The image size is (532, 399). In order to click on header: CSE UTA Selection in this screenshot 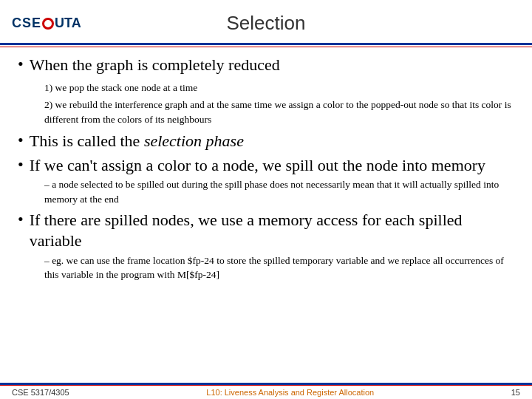, I will do `click(266, 21)`.